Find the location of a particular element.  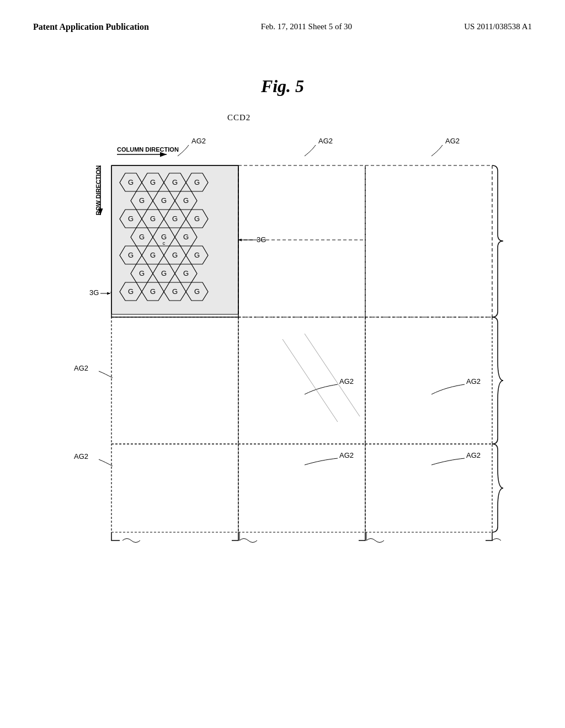

date-sheet-label: Feb. 17, 2011 Sheet 5 of 30 is located at coordinates (307, 26).